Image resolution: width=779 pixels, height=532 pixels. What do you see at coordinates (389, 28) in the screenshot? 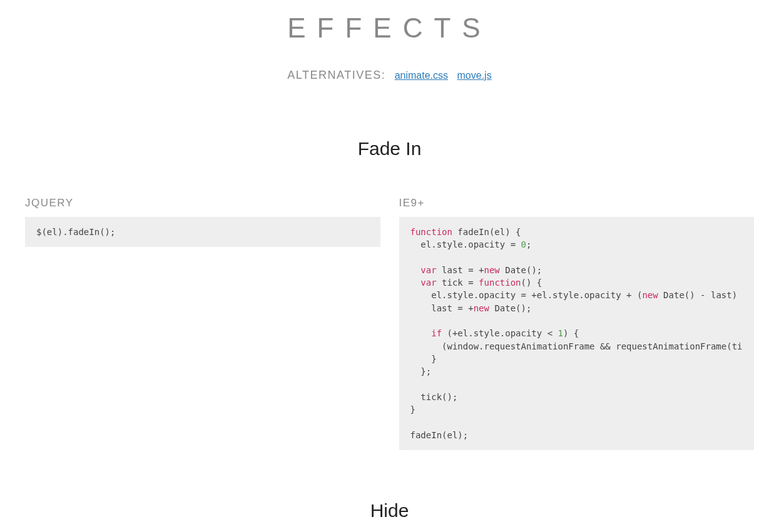
I see `page-title: Effects` at bounding box center [389, 28].